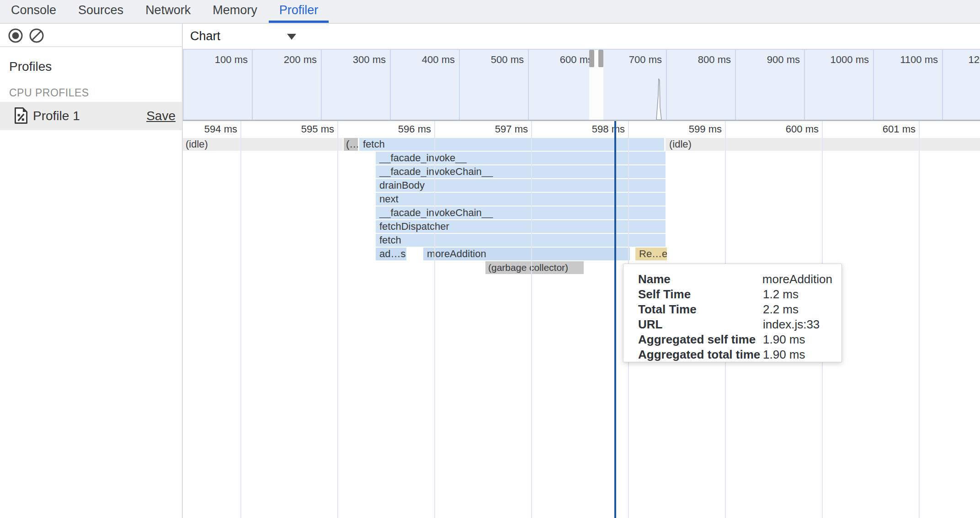 The image size is (980, 518). I want to click on frame-tooltip: NamemoreAdditionSelf Time1.2 msTotal Tim…, so click(732, 313).